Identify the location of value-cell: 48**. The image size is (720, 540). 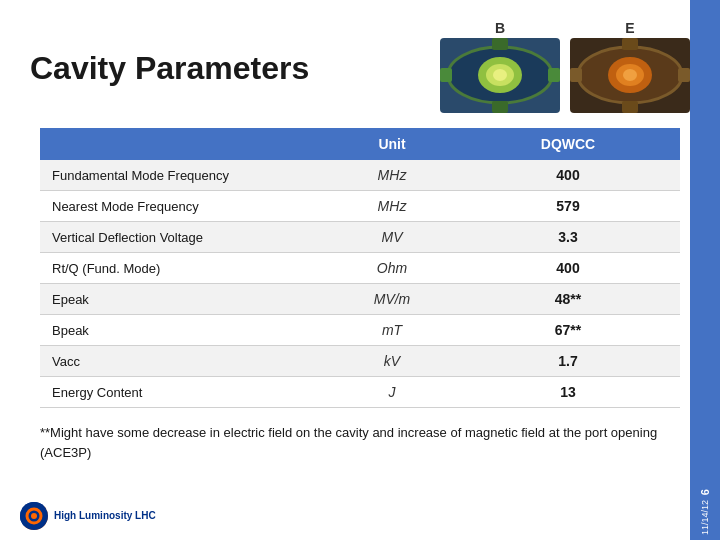
(568, 300).